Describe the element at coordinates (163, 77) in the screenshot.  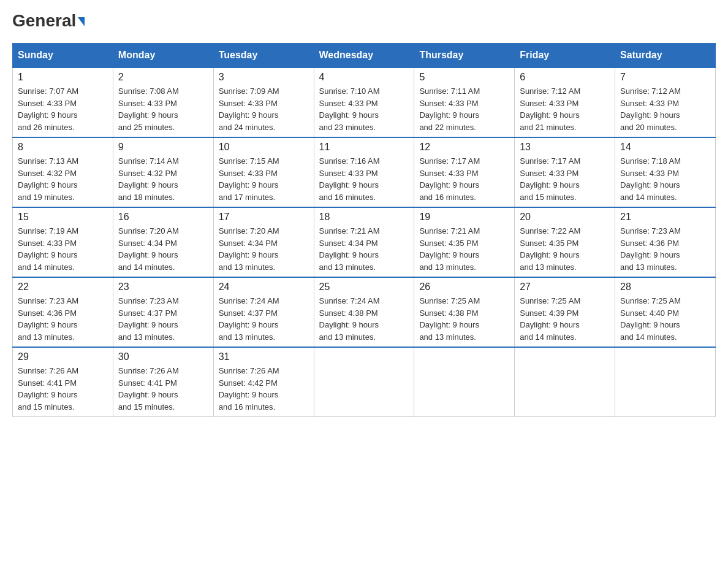
I see `day-number: 2` at that location.